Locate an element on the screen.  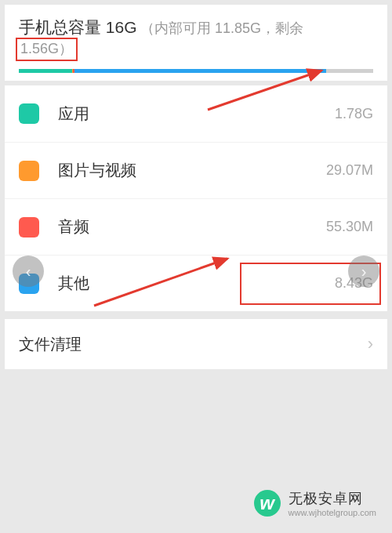
storage-subtitle: （内部可用 11.85G，剩余 is located at coordinates (222, 28).